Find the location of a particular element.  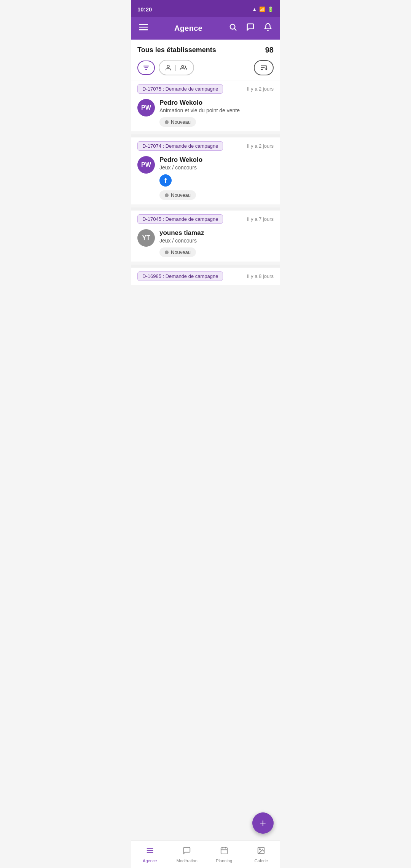

nav-moderation: Modération is located at coordinates (187, 854).